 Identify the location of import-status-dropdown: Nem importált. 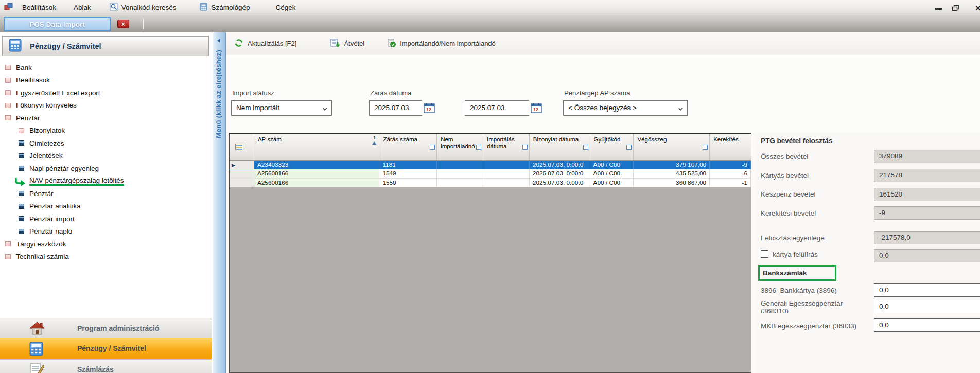
(282, 108).